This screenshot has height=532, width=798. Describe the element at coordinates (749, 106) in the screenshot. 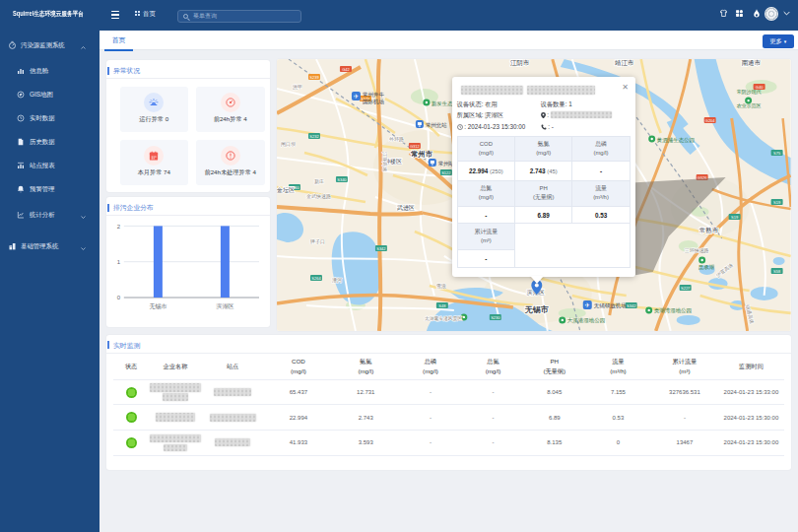

I see `svg-text: 农业示范区` at that location.